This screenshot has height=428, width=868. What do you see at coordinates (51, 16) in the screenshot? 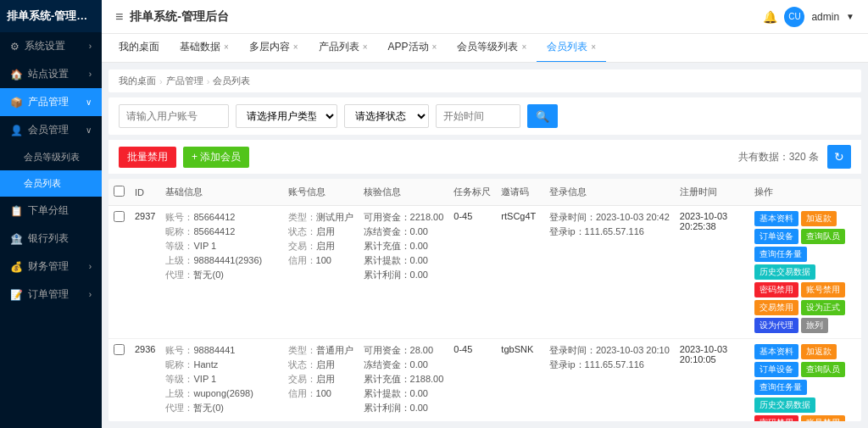
I see `app-logo: 排单系统-管理后台` at bounding box center [51, 16].